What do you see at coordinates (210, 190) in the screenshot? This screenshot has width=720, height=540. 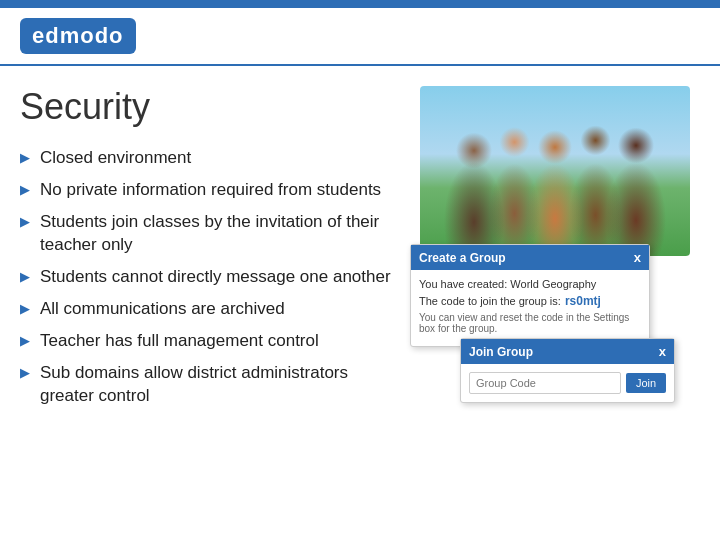 I see `list-item: No private information required from stu…` at bounding box center [210, 190].